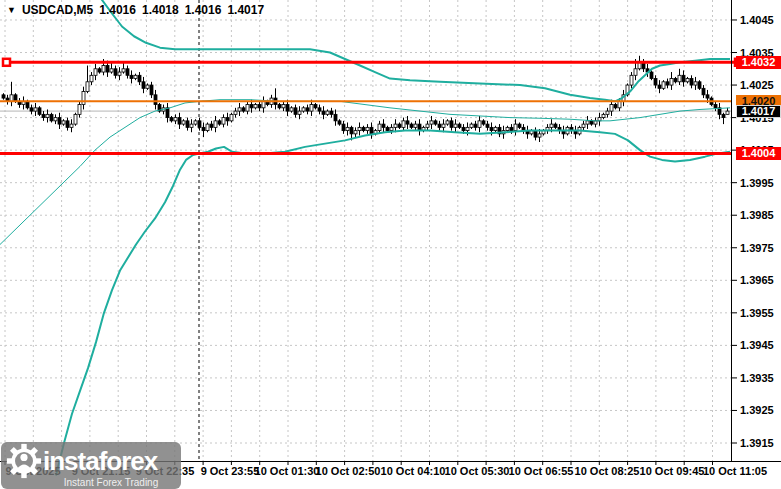  Describe the element at coordinates (757, 410) in the screenshot. I see `y-axis-label: 1.3925` at that location.